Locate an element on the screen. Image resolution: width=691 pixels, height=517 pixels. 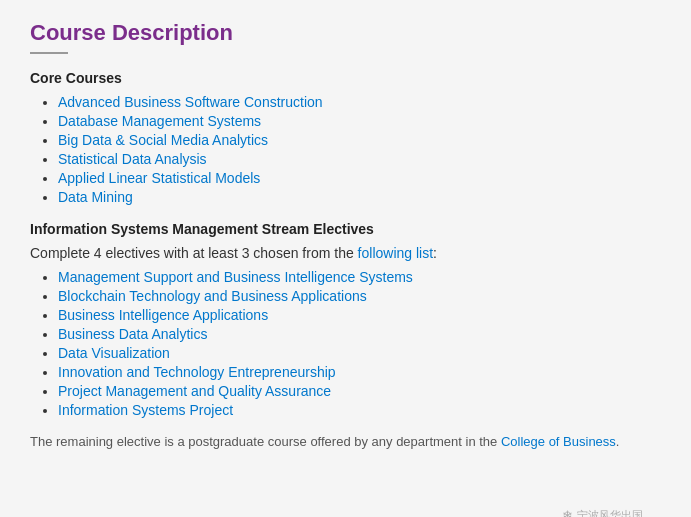
elective-link: Management Support and Business Intellig… is located at coordinates (236, 277).